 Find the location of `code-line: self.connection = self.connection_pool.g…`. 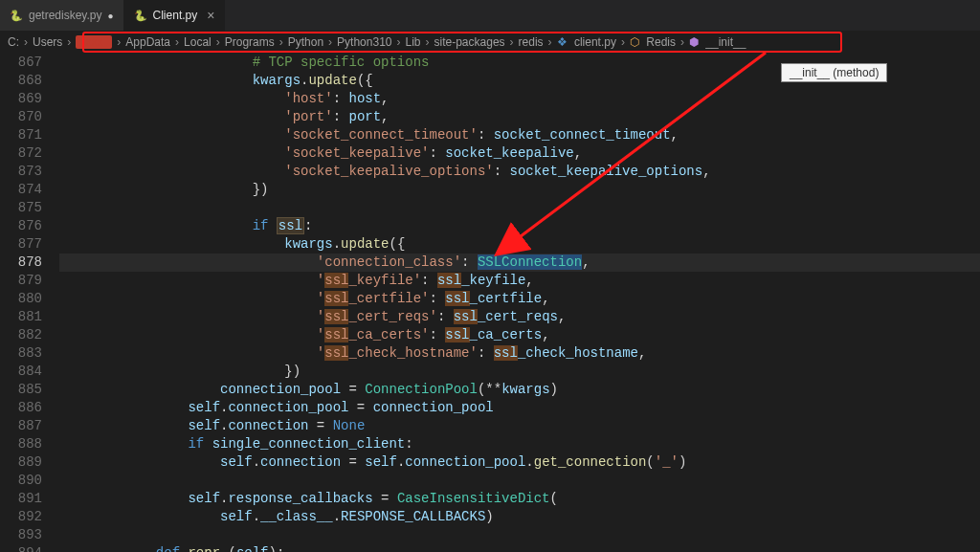

code-line: self.connection = self.connection_pool.g… is located at coordinates (520, 463).